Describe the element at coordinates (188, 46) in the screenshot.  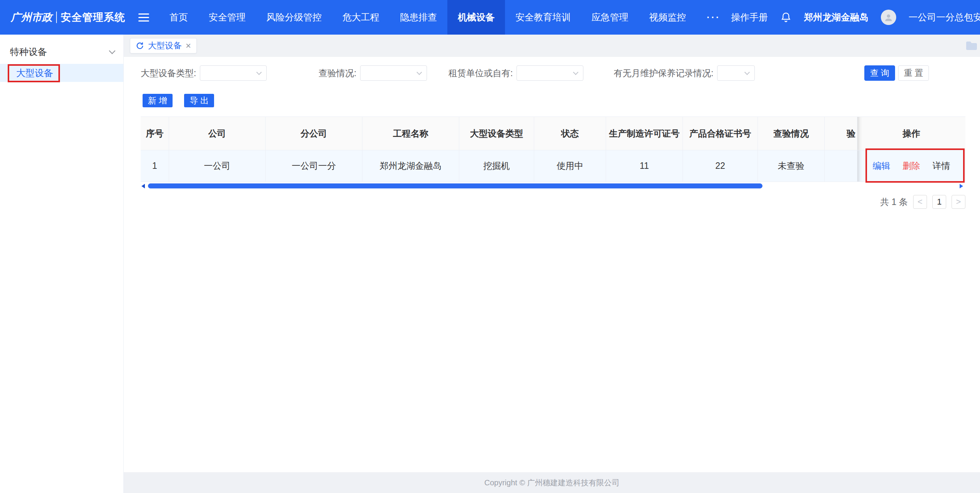
I see `close-icon: ×` at that location.